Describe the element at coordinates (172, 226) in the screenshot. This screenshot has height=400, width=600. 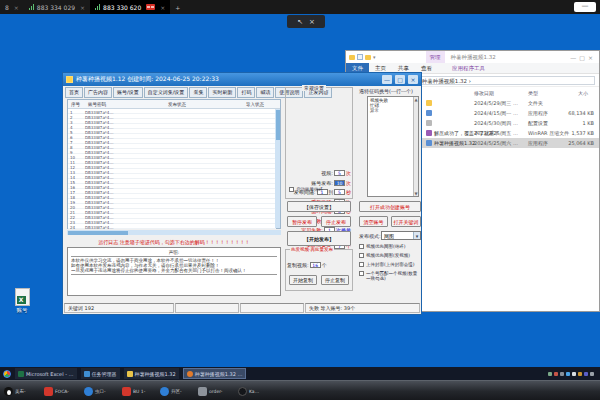
I see `table-row: 24 DB33W7a*4…` at that location.